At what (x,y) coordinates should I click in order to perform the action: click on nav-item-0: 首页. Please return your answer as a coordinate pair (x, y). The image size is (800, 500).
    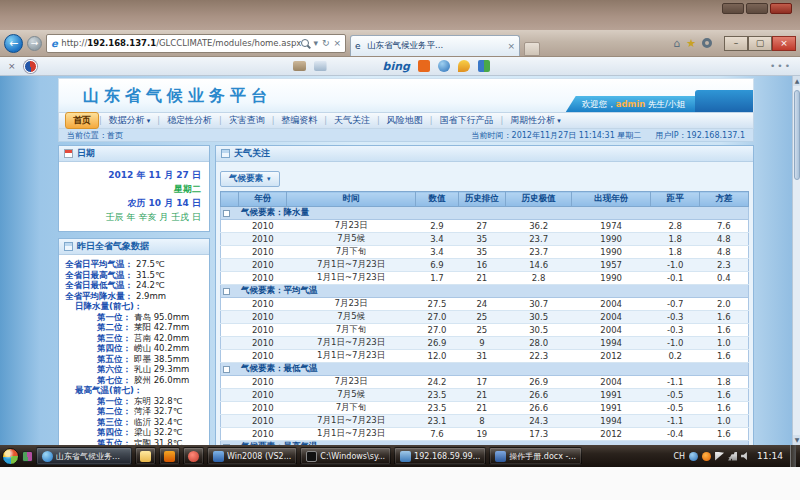
    Looking at the image, I should click on (82, 120).